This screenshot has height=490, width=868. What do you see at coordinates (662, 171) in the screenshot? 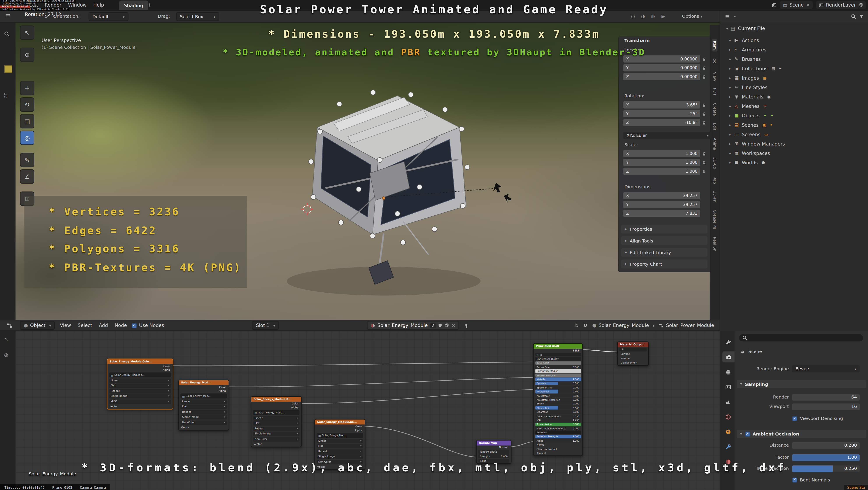
I see `scale-field: Z1.000` at bounding box center [662, 171].